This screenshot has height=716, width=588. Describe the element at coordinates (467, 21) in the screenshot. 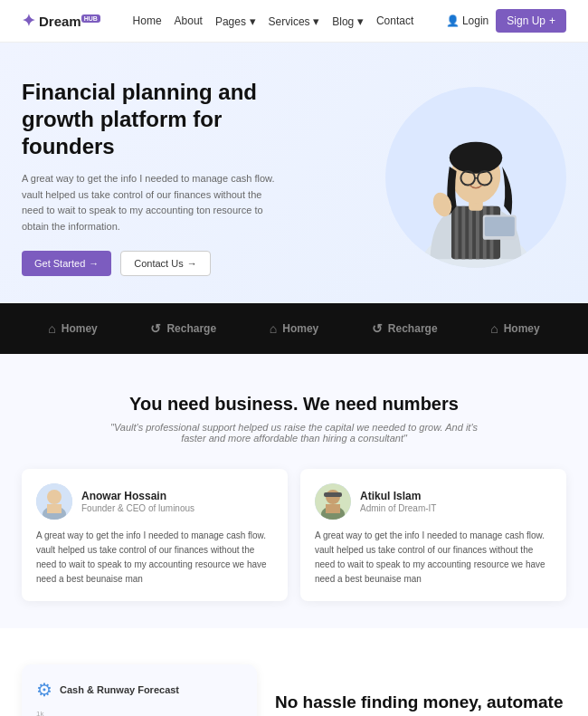

I see `login-button: 👤 Login` at that location.